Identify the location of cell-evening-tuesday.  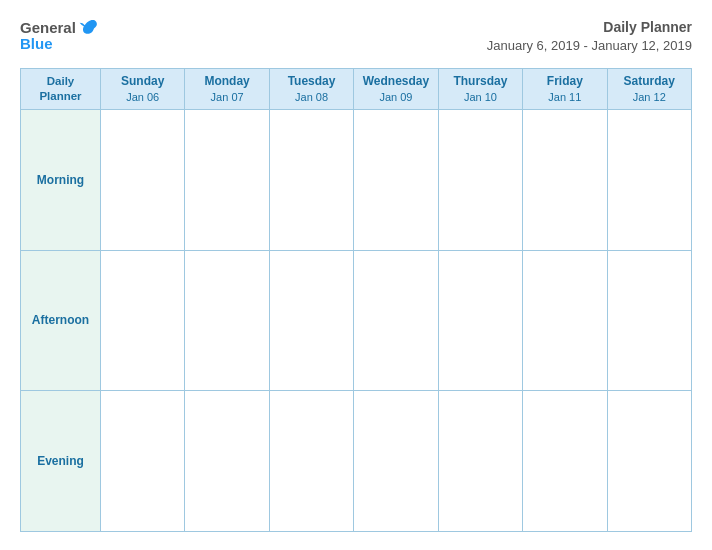
(311, 462).